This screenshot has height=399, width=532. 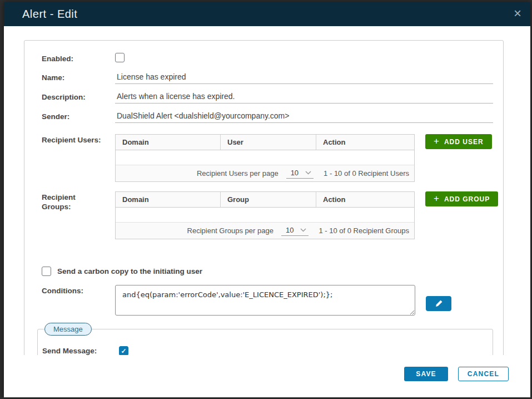 What do you see at coordinates (366, 174) in the screenshot?
I see `users-range-text: 1 - 10 of 0 Recipient Users` at bounding box center [366, 174].